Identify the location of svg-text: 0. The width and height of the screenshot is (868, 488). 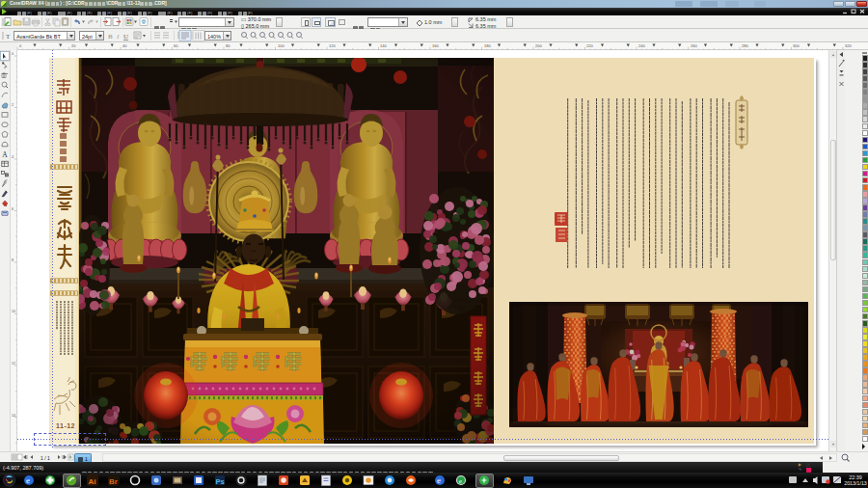
(13, 54).